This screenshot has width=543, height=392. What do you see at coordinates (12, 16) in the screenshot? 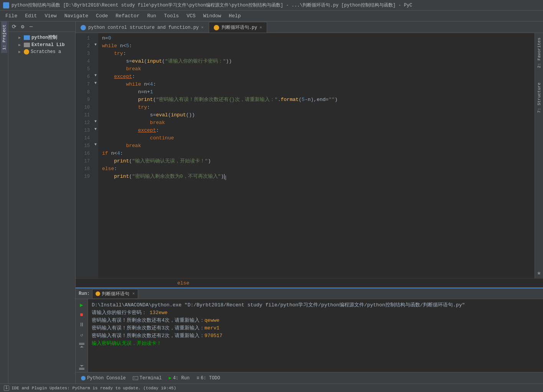
I see `menu-file: File` at bounding box center [12, 16].